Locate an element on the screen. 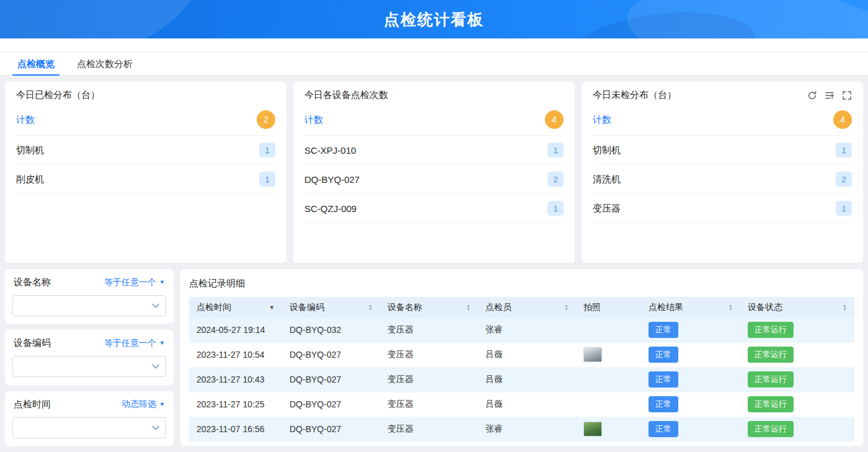 The image size is (868, 452). page-title: 点检统计看板 is located at coordinates (434, 20).